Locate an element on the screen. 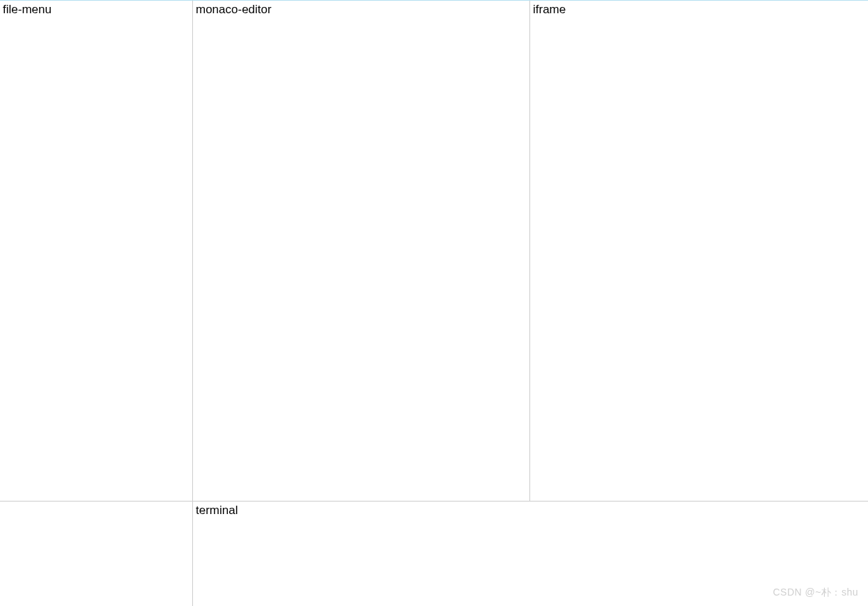  terminal-label: terminal is located at coordinates (217, 510).